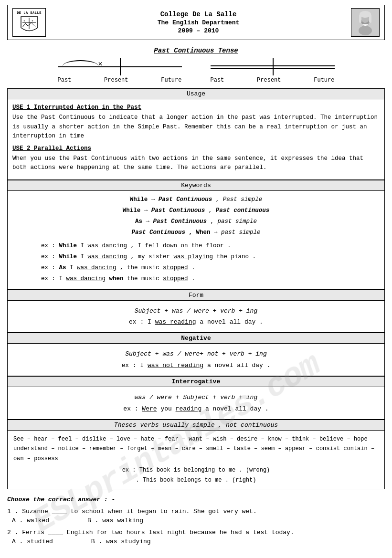  I want to click on question-1: 1 . Suzanne ____ to school when it began…, so click(196, 516).